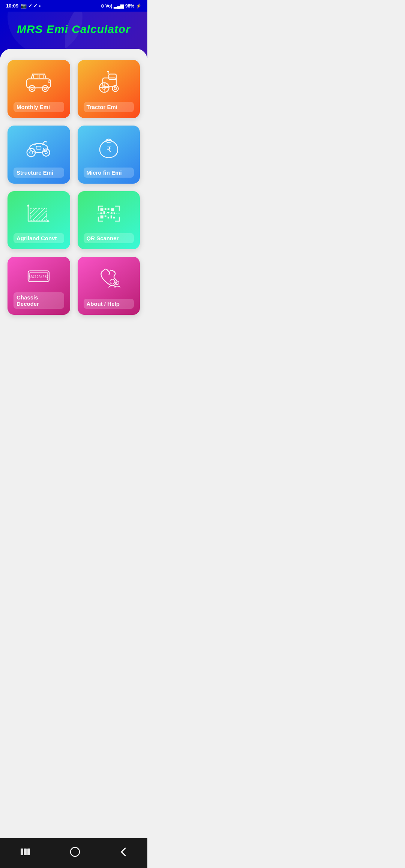 The width and height of the screenshot is (405, 868). I want to click on structure-emi-card: Structure Emi, so click(39, 154).